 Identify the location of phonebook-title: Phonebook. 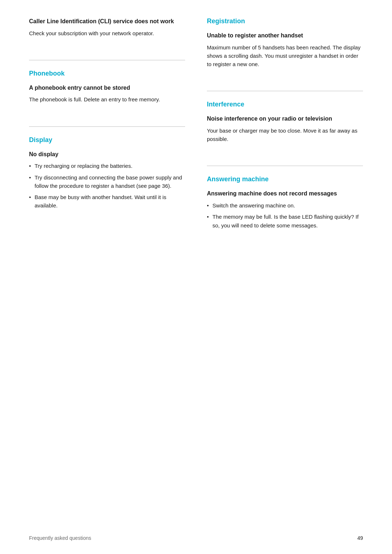
(107, 73).